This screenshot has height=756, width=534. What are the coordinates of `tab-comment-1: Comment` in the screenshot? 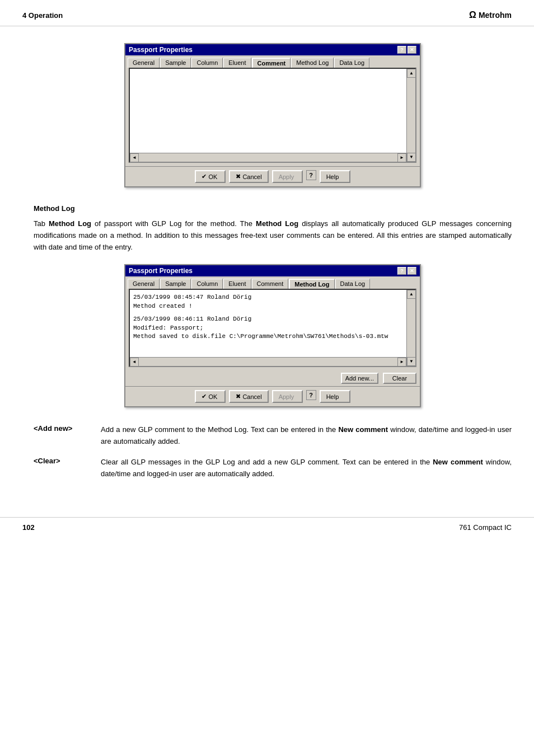 It's located at (271, 63).